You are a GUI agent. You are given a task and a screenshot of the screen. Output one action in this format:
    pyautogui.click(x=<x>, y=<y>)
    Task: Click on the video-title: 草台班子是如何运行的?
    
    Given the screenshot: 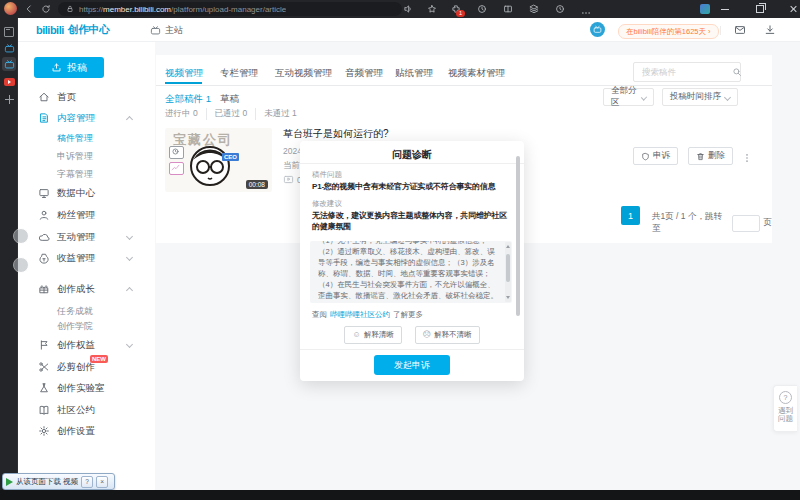 What is the action you would take?
    pyautogui.click(x=373, y=134)
    